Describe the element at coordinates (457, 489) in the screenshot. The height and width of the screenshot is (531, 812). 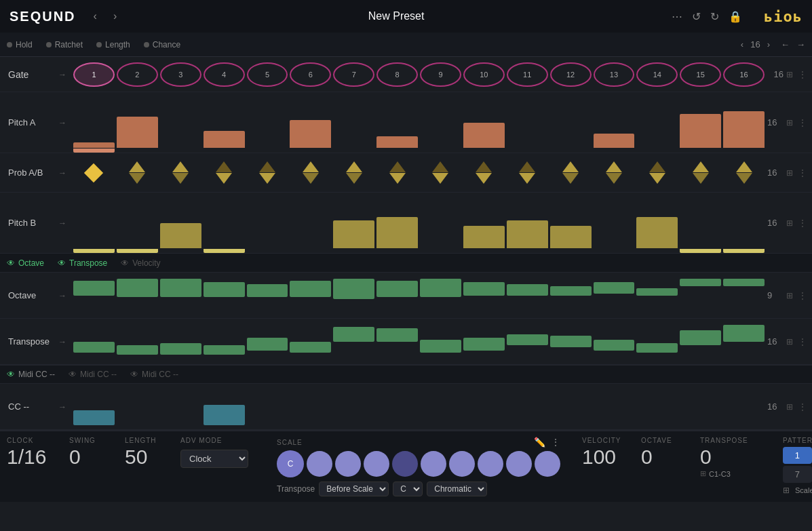
I see `chromatic-select: Chromatic Major Minor` at that location.